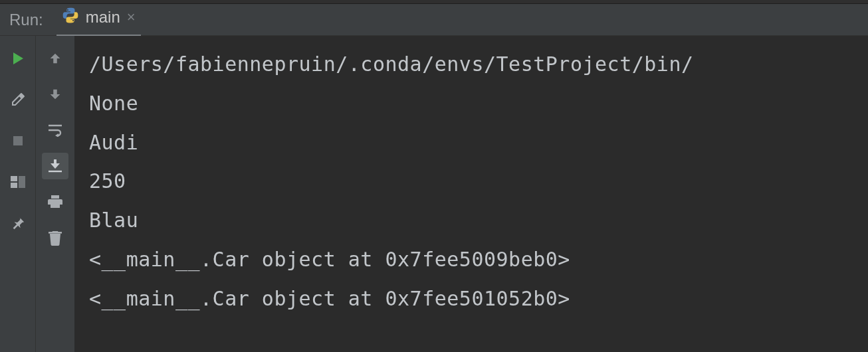 This screenshot has width=868, height=352. I want to click on down-stack-button, so click(55, 94).